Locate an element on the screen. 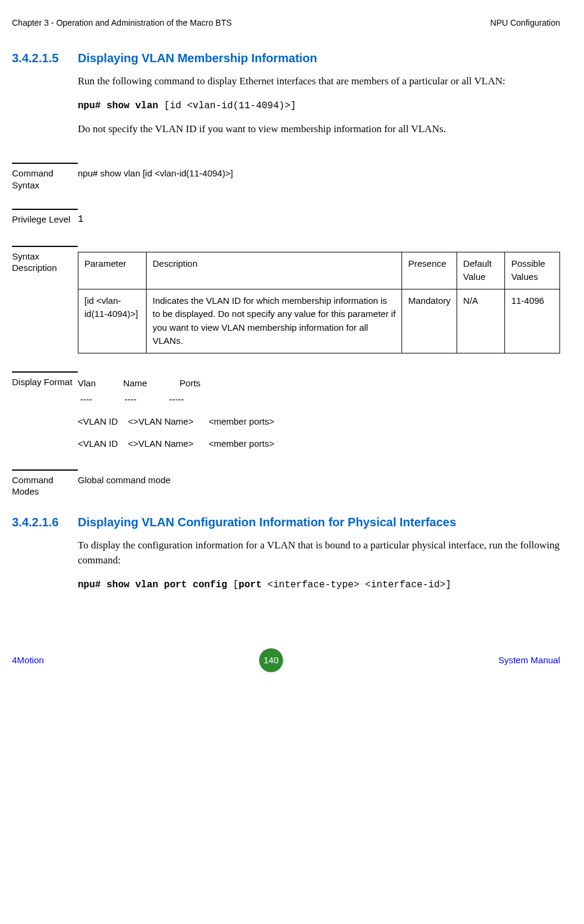 The image size is (584, 924). privilege-label: Privilege Level is located at coordinates (45, 218).